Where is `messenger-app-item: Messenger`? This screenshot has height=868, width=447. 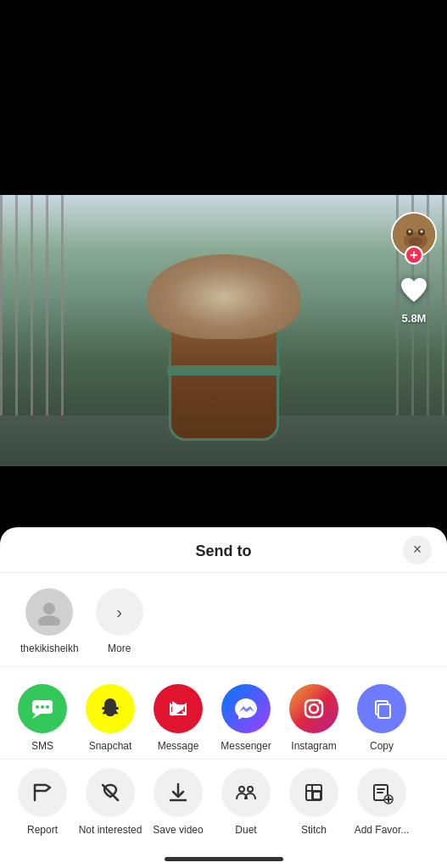
messenger-app-item: Messenger is located at coordinates (246, 718).